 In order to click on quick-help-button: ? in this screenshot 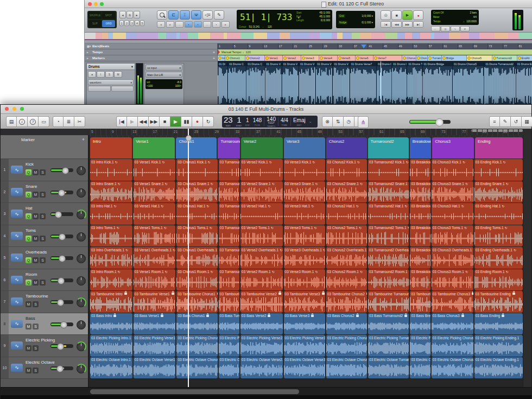, I will do `click(33, 122)`.